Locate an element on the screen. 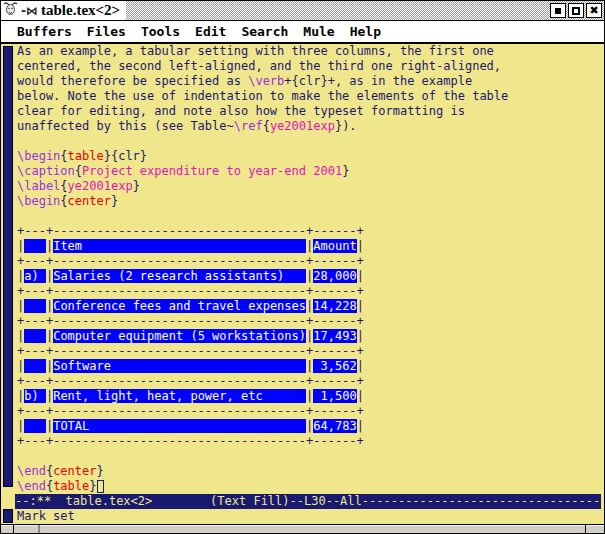 The height and width of the screenshot is (534, 605). emacs-gnu-icon is located at coordinates (10, 10).